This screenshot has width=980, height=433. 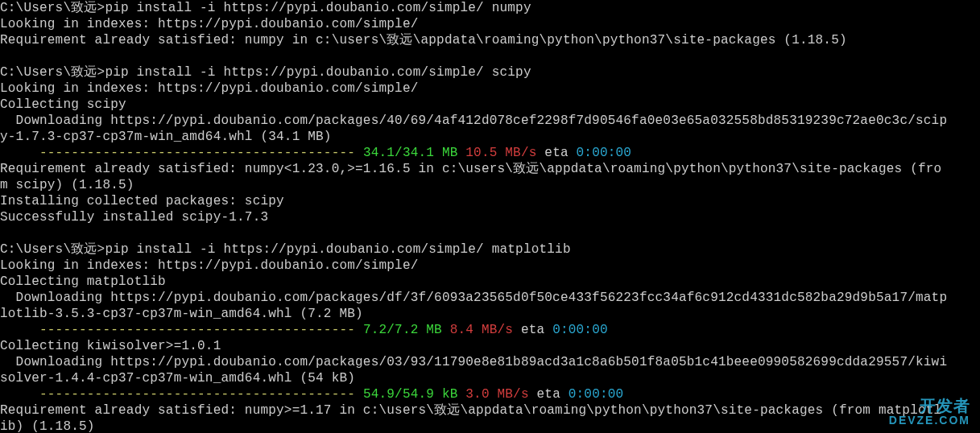 I want to click on terminal-segment: 54.9/54.9 kB, so click(x=411, y=394).